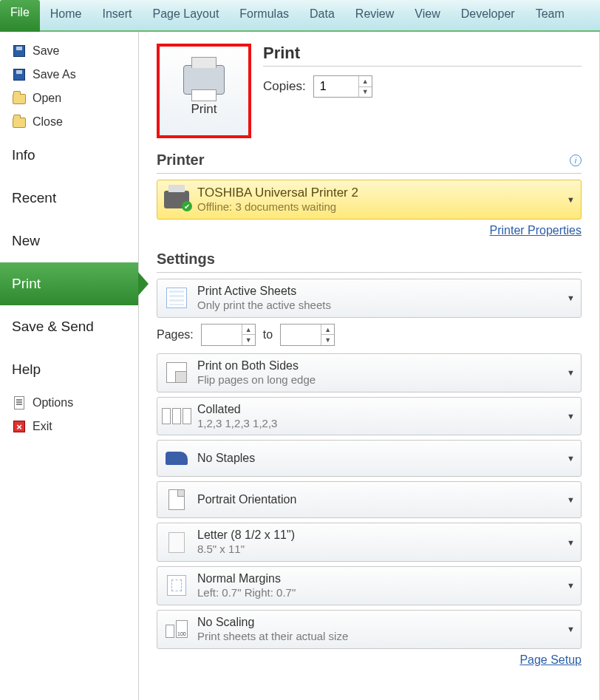 This screenshot has height=700, width=600. What do you see at coordinates (53, 403) in the screenshot?
I see `nav-options-label: Options` at bounding box center [53, 403].